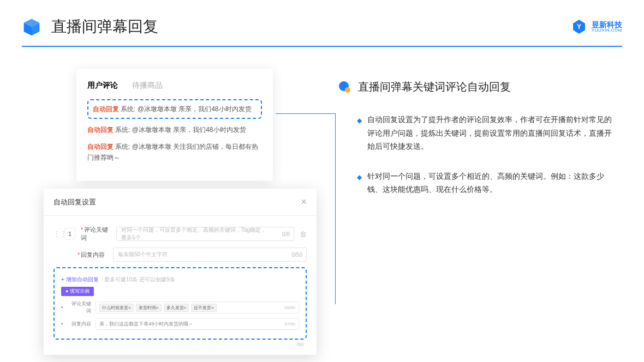  What do you see at coordinates (70, 234) in the screenshot?
I see `row-number: 1` at bounding box center [70, 234].